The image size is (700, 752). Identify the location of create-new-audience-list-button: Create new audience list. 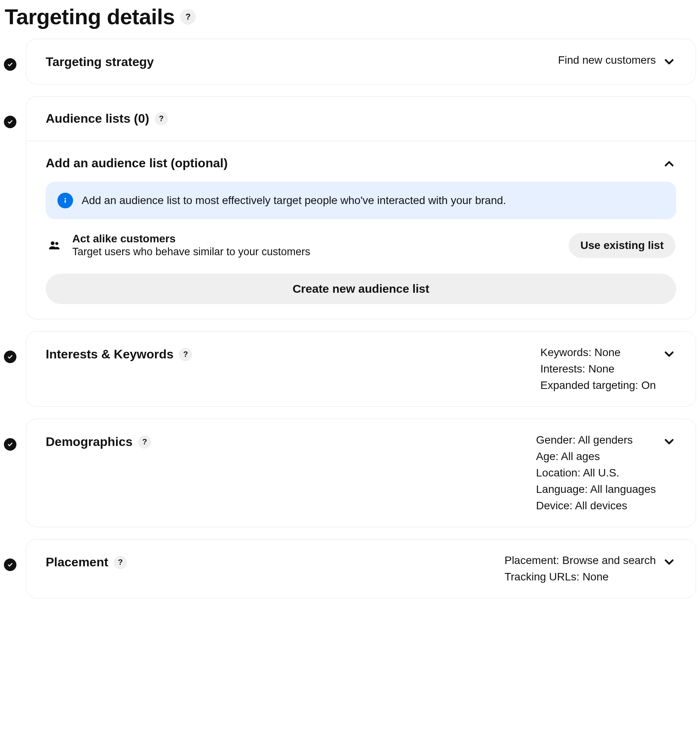
(361, 289).